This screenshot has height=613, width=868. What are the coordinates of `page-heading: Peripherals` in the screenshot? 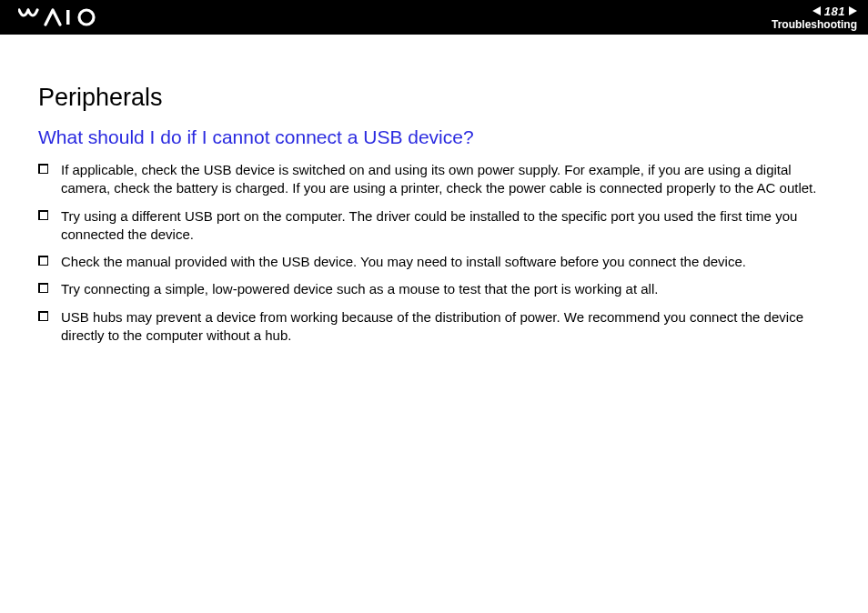 It's located at (437, 98).